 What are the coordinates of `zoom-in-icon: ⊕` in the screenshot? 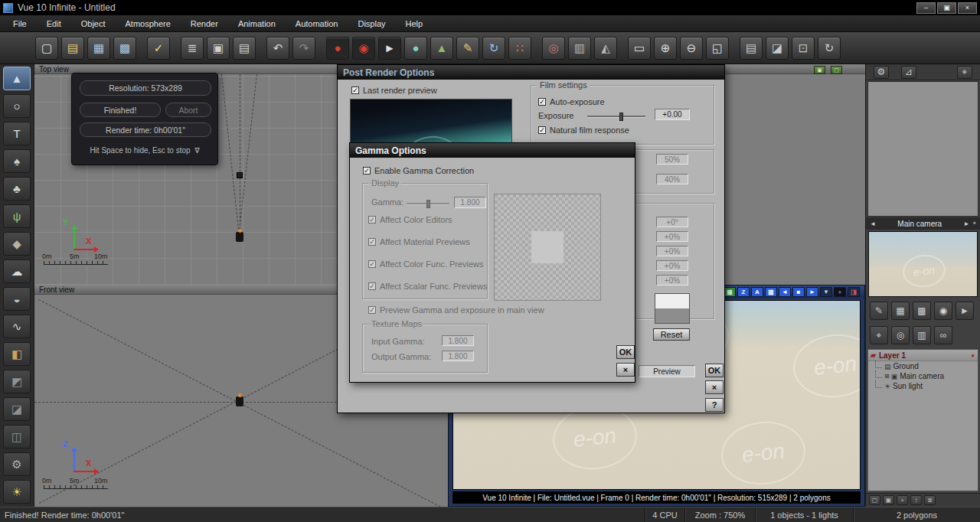 It's located at (665, 48).